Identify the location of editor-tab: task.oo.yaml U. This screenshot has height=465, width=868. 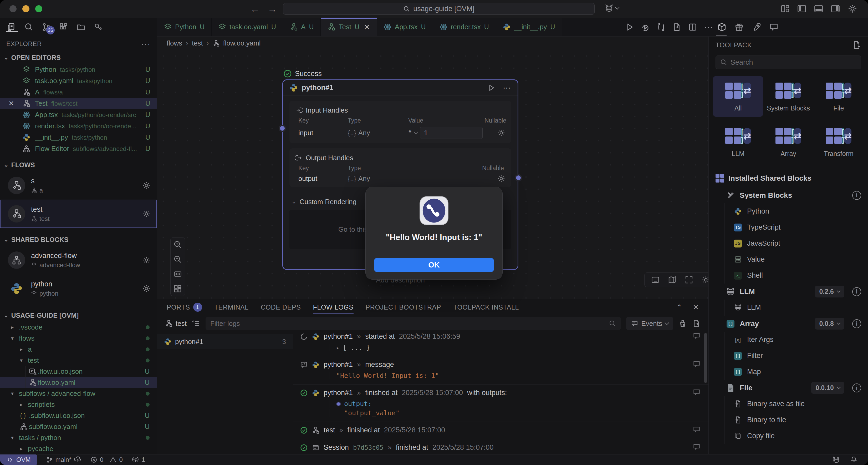
(247, 27).